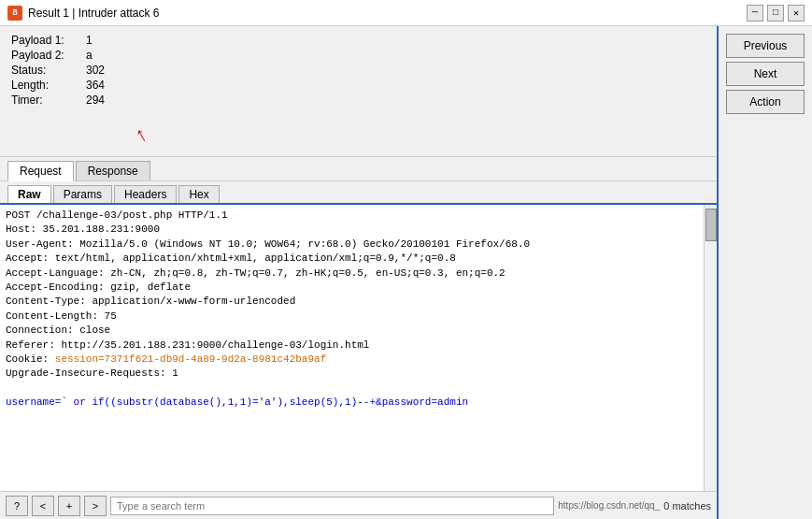 Image resolution: width=812 pixels, height=519 pixels. What do you see at coordinates (95, 70) in the screenshot?
I see `status-value: 302` at bounding box center [95, 70].